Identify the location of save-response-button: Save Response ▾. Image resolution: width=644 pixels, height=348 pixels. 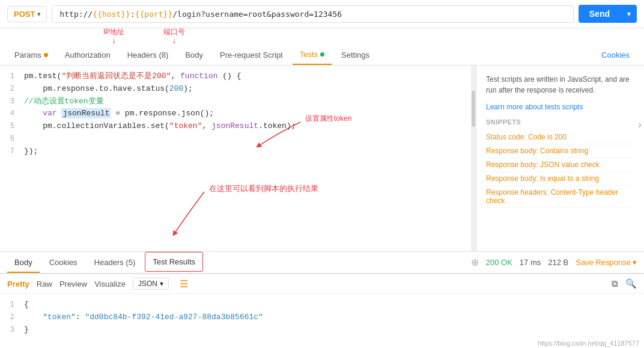
(606, 262).